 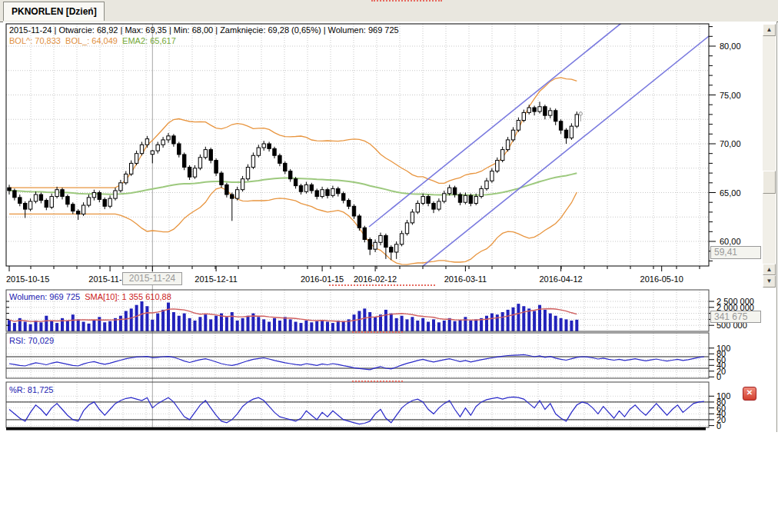 What do you see at coordinates (375, 279) in the screenshot?
I see `time-axis-label: 2016-02-12` at bounding box center [375, 279].